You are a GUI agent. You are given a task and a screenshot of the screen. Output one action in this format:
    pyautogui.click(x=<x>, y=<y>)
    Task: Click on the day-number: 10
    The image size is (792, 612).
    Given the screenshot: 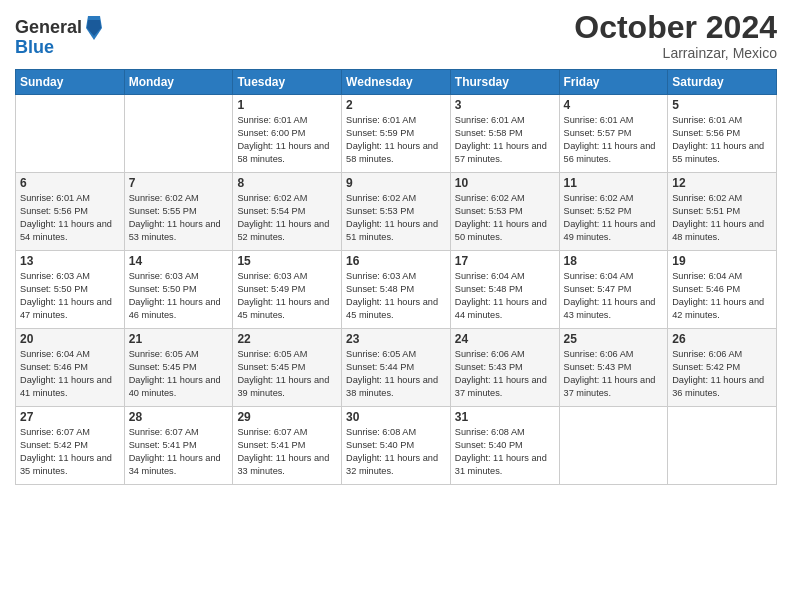 What is the action you would take?
    pyautogui.click(x=505, y=183)
    